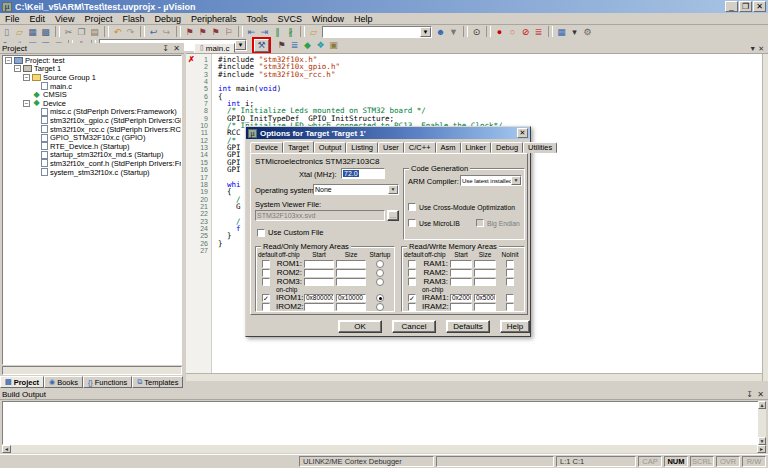 The image size is (768, 468). Describe the element at coordinates (476, 32) in the screenshot. I see `find-icon: ⊙` at that location.